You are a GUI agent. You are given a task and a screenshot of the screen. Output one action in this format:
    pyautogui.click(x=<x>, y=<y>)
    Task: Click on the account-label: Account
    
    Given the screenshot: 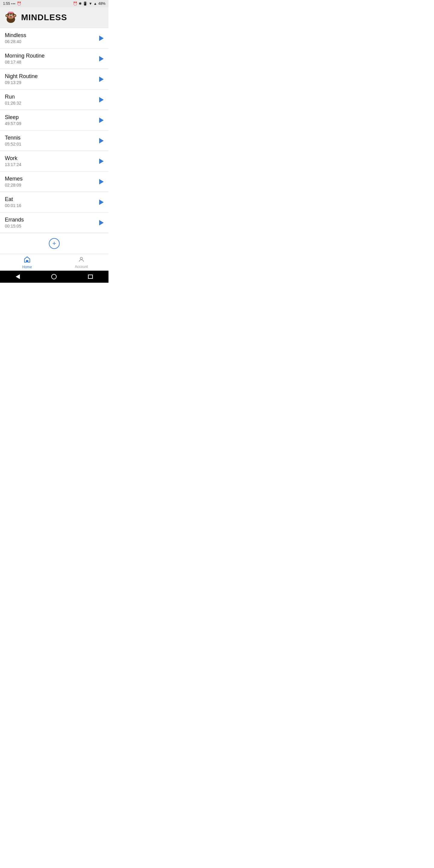 What is the action you would take?
    pyautogui.click(x=81, y=267)
    